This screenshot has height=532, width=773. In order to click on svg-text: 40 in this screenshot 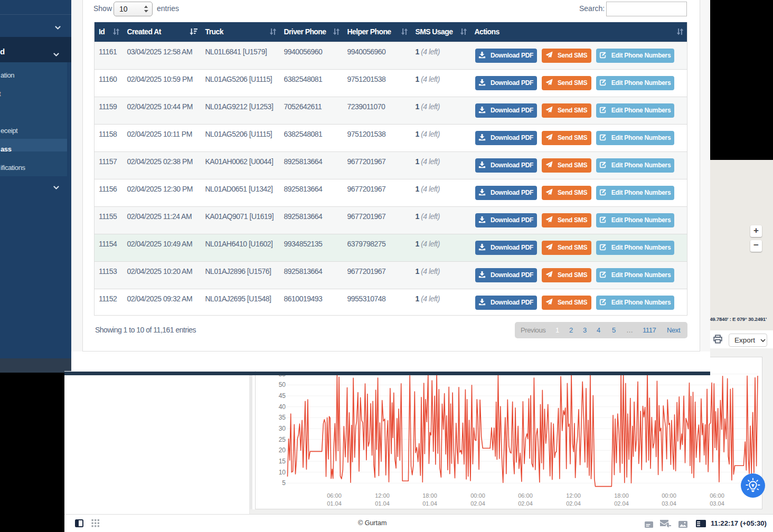, I will do `click(282, 407)`.